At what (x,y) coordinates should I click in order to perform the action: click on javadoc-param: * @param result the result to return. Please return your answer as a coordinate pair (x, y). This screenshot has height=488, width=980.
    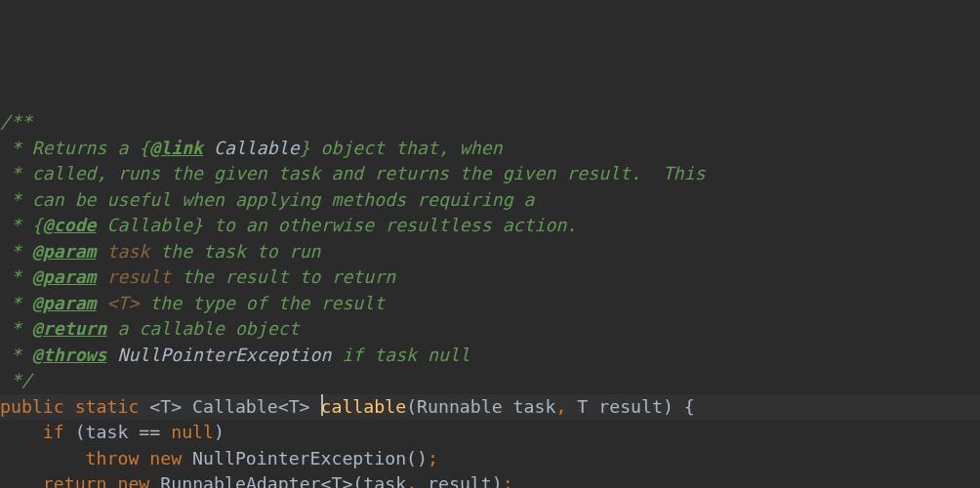
    Looking at the image, I should click on (490, 277).